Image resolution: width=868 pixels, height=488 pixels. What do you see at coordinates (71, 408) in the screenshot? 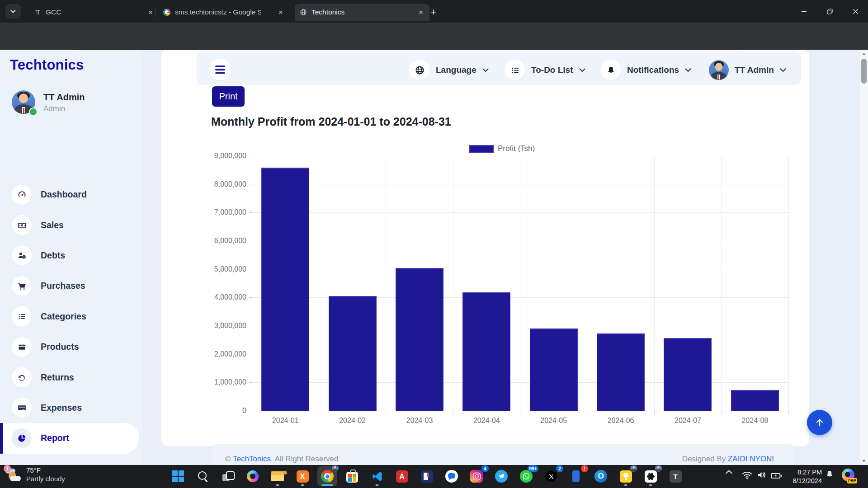
I see `sidebar-item-expenses: Expenses` at bounding box center [71, 408].